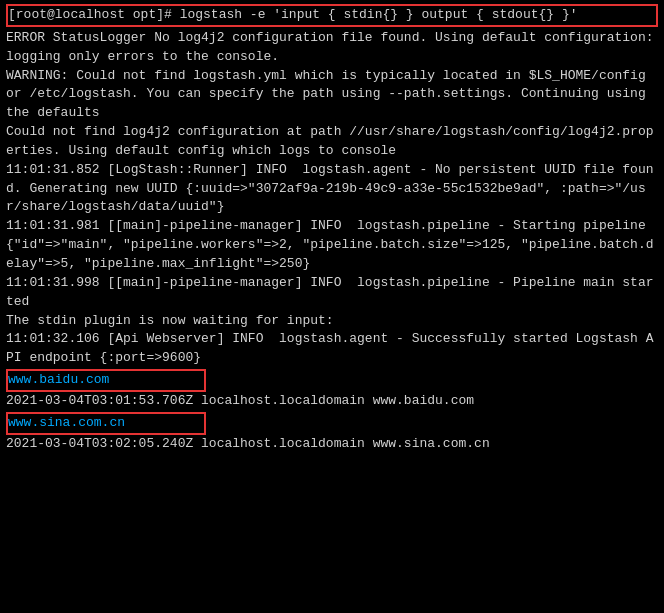  Describe the element at coordinates (332, 444) in the screenshot. I see `output-line-2: 2021-03-04T03:02:05.240Z localhost.local…` at that location.